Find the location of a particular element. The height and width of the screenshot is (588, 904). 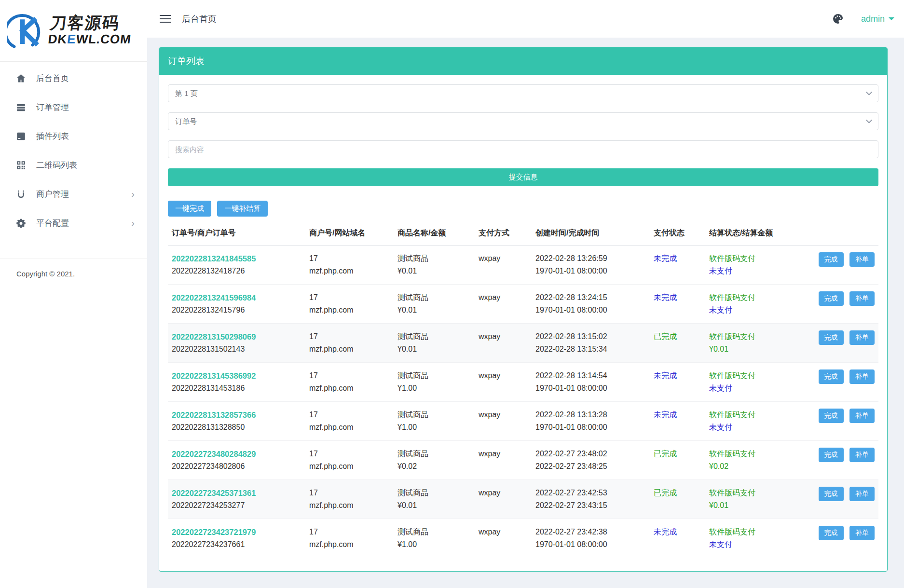

created-time: 2022-02-28 13:26:59 is located at coordinates (590, 259).